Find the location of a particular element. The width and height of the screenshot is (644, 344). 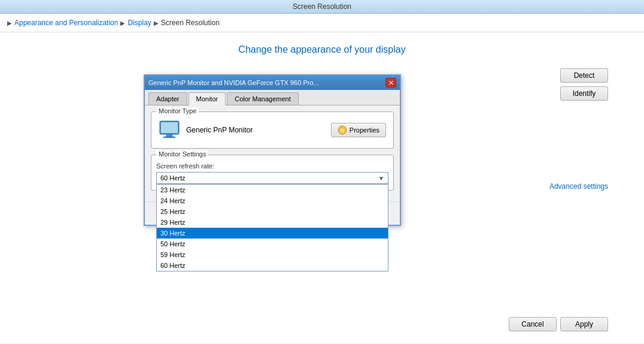

monitor-settings-label: Monitor Settings is located at coordinates (182, 154).